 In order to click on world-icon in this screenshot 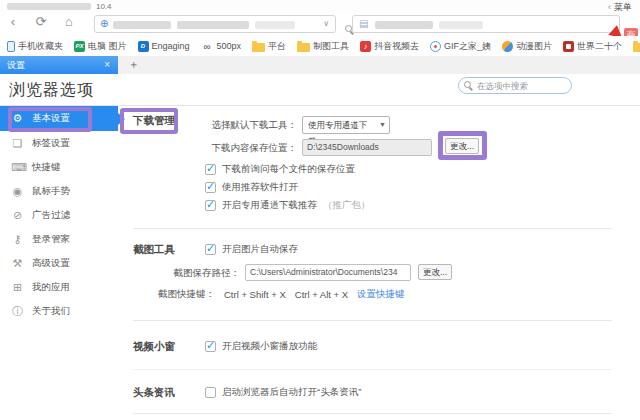, I will do `click(568, 46)`.